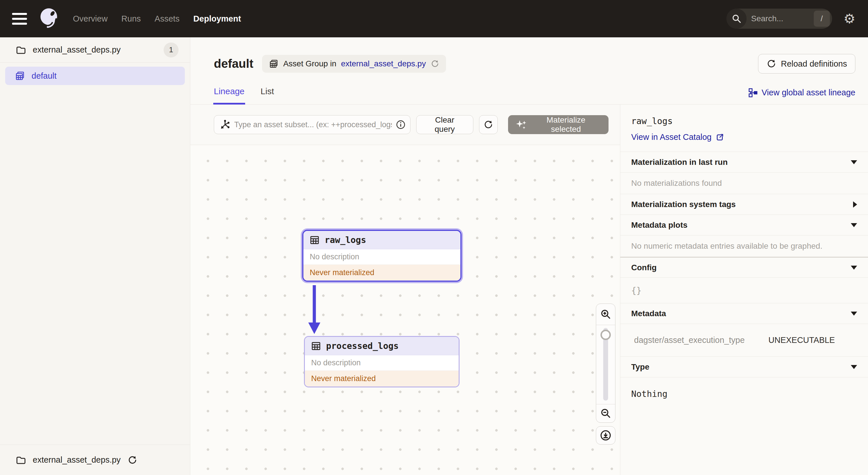 This screenshot has height=475, width=868. I want to click on reload-definitions-label: Reload definitions, so click(814, 64).